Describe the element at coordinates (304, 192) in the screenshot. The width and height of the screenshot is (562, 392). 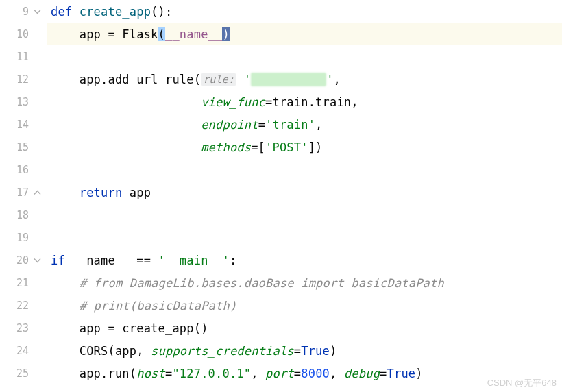
I see `code-line: return app` at that location.